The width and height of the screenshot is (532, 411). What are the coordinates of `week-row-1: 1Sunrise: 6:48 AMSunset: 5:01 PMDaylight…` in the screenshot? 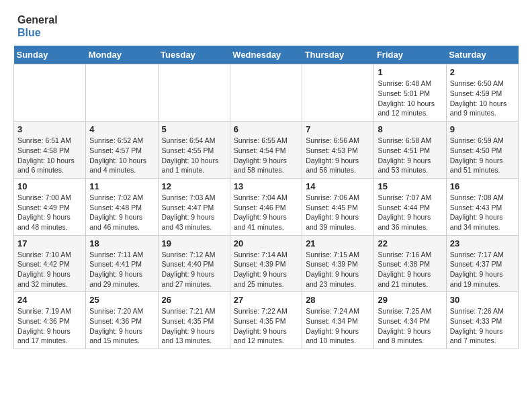 It's located at (266, 93).